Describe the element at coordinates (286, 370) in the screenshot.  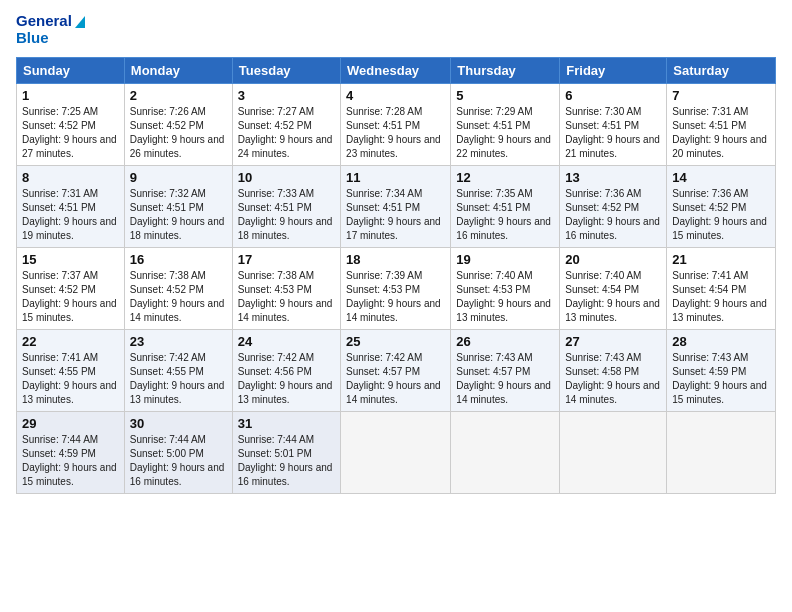
I see `calendar-cell: 24 Sunrise: 7:42 AM Sunset: 4:56 PM Dayl…` at that location.